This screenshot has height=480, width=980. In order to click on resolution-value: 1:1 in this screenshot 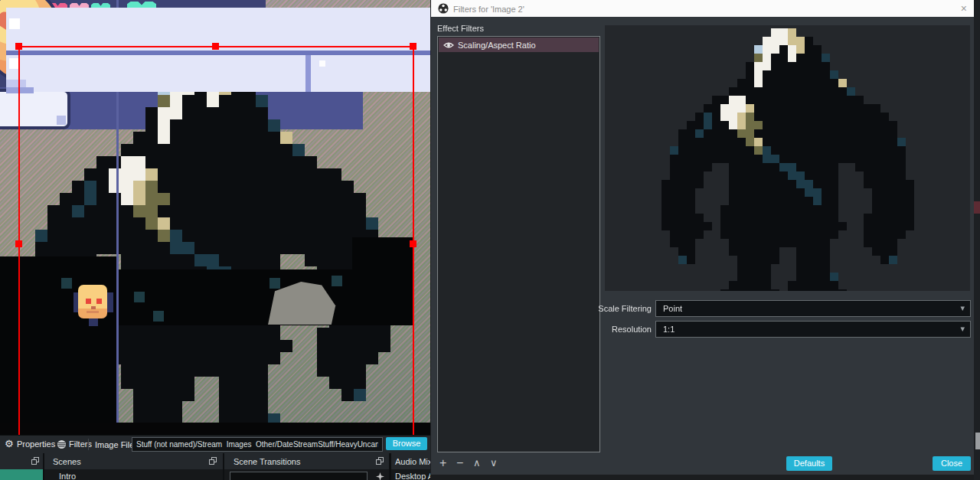, I will do `click(669, 329)`.